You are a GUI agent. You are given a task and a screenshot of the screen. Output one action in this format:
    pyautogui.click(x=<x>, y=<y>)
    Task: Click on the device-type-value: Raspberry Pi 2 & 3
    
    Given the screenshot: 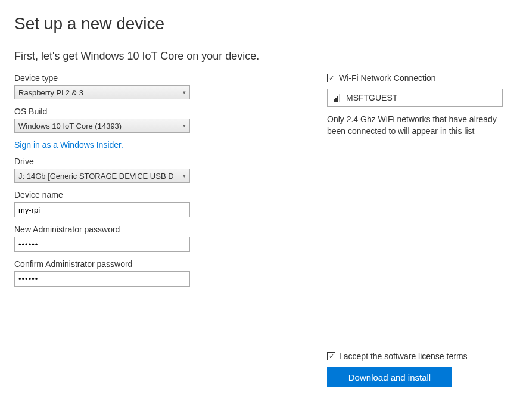 What is the action you would take?
    pyautogui.click(x=51, y=93)
    